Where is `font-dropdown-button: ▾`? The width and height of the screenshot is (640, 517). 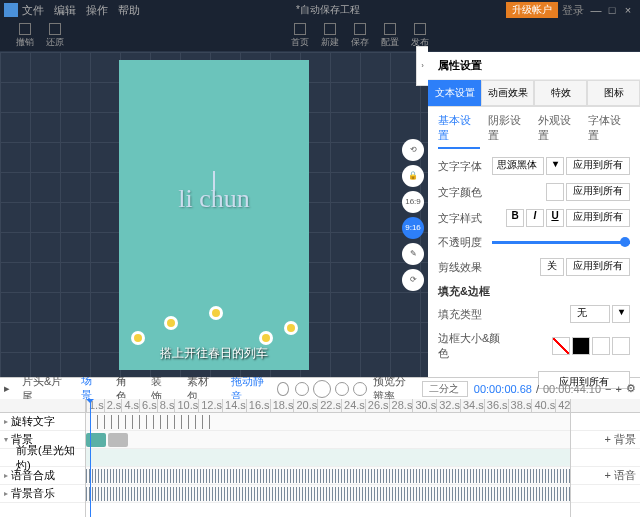 font-dropdown-button: ▾ is located at coordinates (555, 166).